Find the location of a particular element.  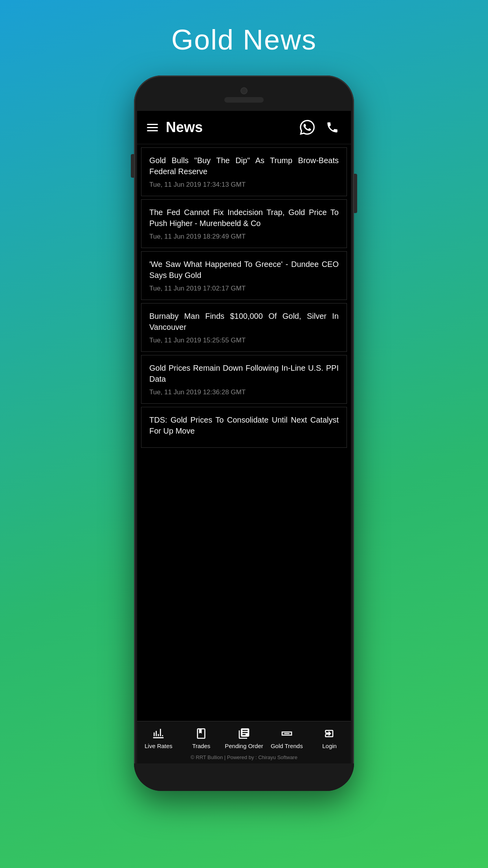

phone-speaker is located at coordinates (244, 100).